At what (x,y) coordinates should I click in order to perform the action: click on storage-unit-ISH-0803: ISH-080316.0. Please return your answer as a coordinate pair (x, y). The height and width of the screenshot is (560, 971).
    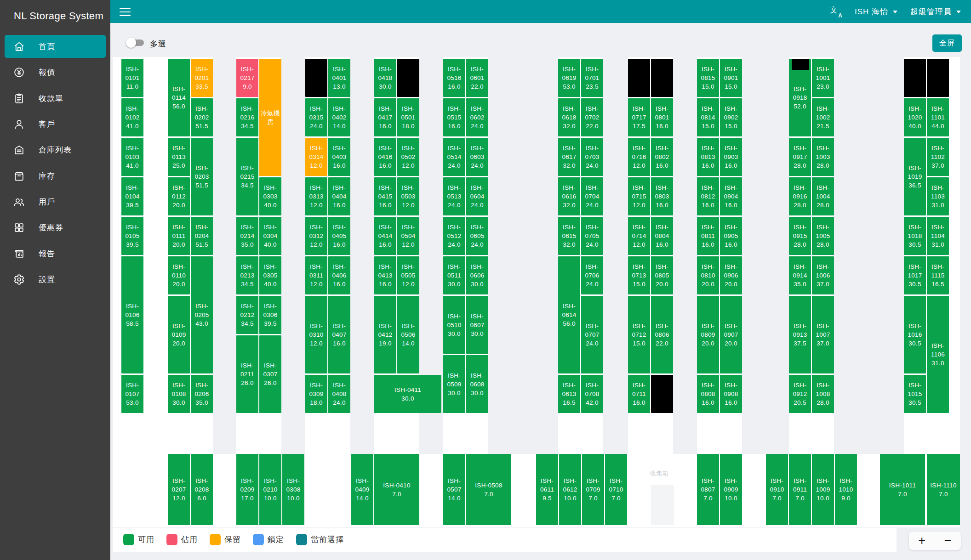
    Looking at the image, I should click on (662, 197).